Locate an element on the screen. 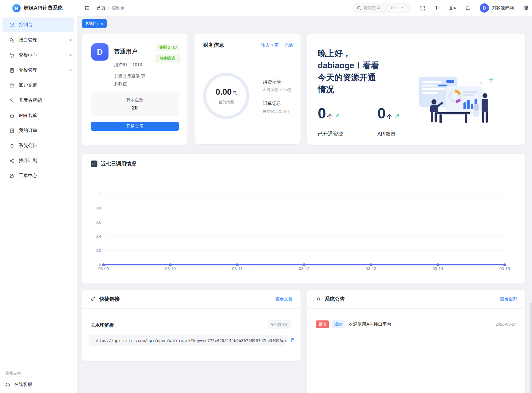  svg-text: 03-15 is located at coordinates (505, 269).